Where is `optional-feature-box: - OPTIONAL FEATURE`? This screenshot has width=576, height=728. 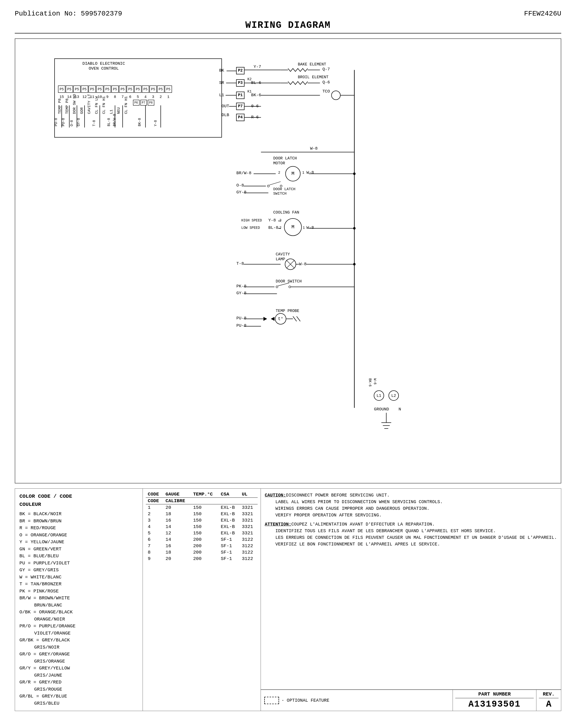
optional-feature-box: - OPTIONAL FEATURE is located at coordinates (357, 700).